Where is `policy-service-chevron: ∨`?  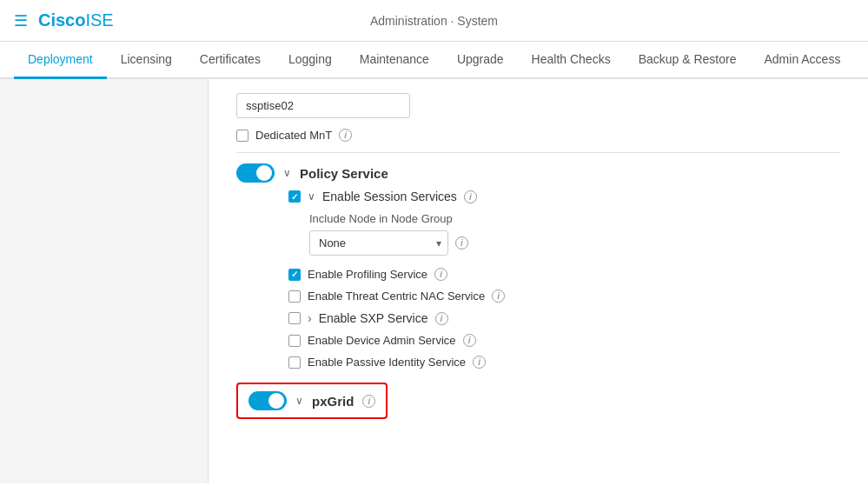 policy-service-chevron: ∨ is located at coordinates (287, 173).